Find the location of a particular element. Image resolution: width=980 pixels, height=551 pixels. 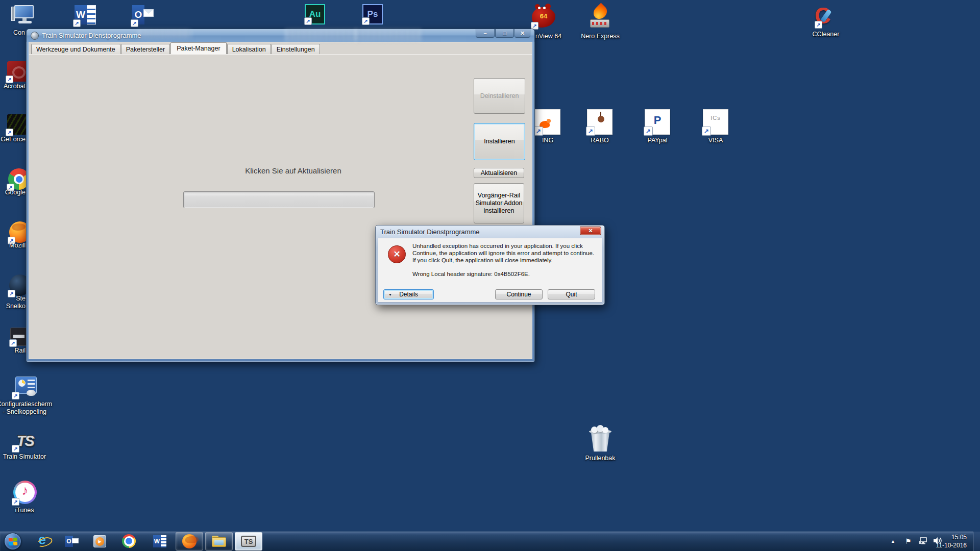

desktop-icon-irfanview: 64 ↗ is located at coordinates (544, 18).